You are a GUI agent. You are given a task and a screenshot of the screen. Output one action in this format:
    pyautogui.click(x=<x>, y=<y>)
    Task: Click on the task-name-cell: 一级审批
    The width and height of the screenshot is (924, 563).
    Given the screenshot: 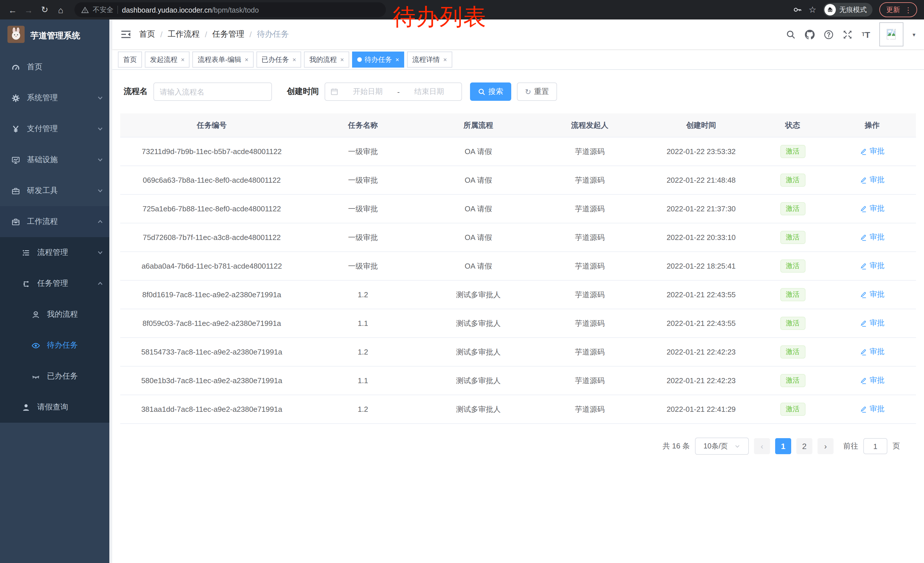 What is the action you would take?
    pyautogui.click(x=363, y=266)
    